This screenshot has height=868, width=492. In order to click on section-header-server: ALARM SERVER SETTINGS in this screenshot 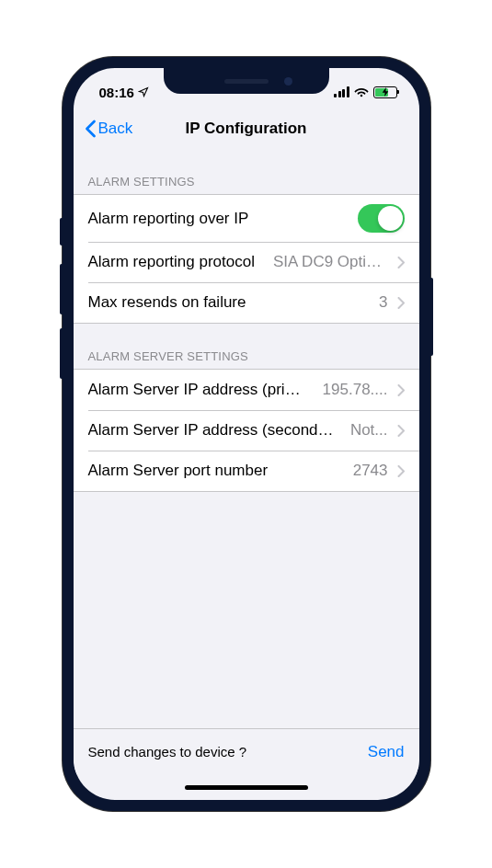, I will do `click(246, 346)`.